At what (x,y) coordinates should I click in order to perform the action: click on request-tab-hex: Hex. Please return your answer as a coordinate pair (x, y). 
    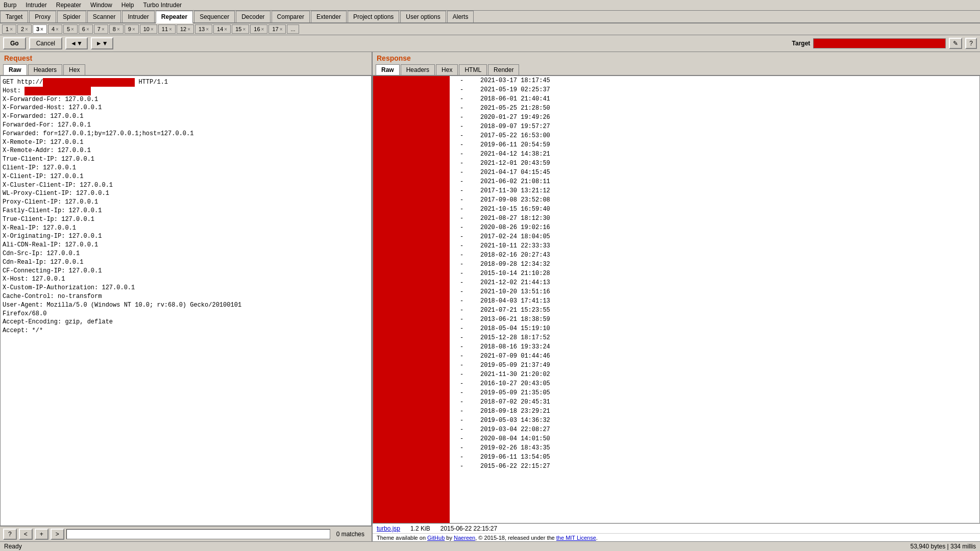
    Looking at the image, I should click on (75, 69).